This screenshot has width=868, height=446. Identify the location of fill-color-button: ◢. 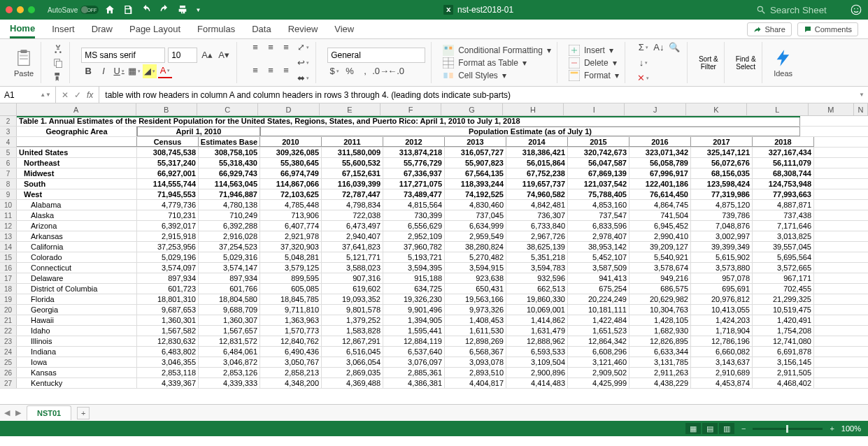
(150, 71).